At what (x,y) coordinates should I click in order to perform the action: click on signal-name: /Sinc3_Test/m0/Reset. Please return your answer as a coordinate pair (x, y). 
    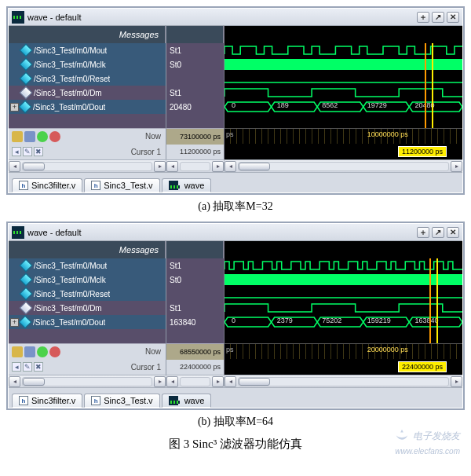
    Looking at the image, I should click on (72, 79).